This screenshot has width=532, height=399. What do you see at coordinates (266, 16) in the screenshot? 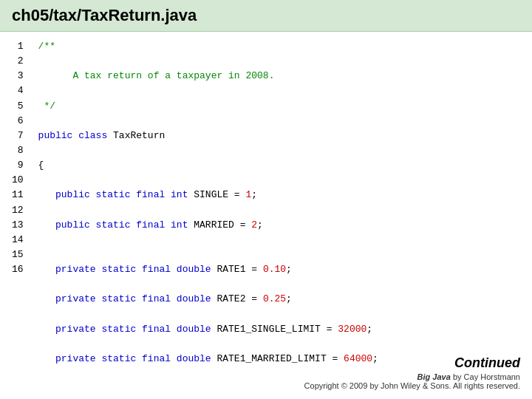
I see `page-title: ch05/tax/TaxReturn.java` at bounding box center [266, 16].